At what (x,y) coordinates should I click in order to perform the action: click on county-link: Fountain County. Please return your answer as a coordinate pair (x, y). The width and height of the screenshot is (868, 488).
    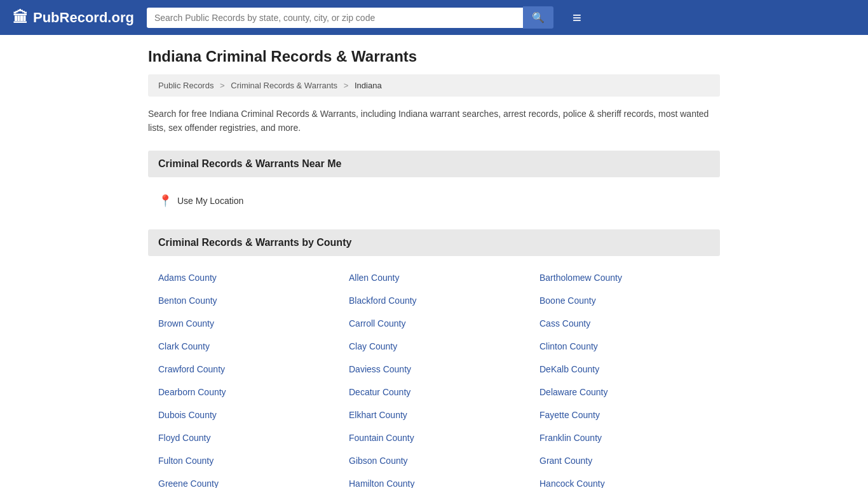
    Looking at the image, I should click on (434, 438).